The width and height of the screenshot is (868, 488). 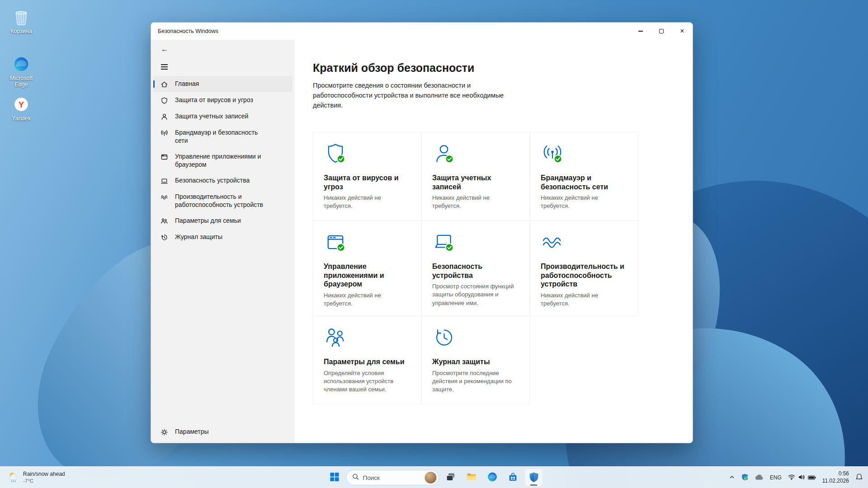 I want to click on sidebar-item-firewall: Брандмауэр и безопасность сети, so click(x=223, y=136).